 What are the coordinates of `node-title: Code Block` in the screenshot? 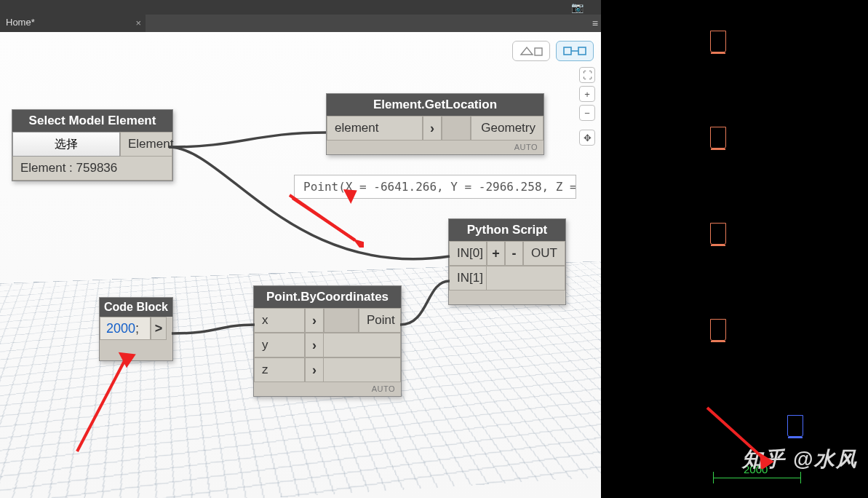 It's located at (136, 307).